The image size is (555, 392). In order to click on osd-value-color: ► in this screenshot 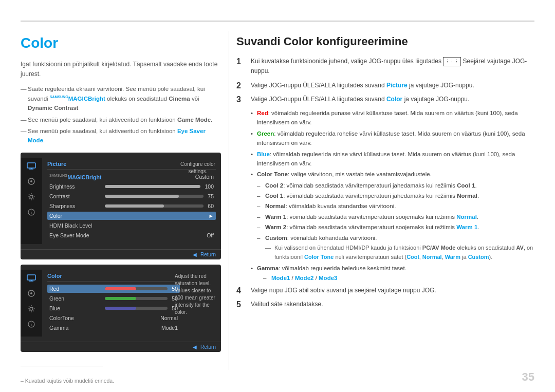, I will do `click(211, 216)`.